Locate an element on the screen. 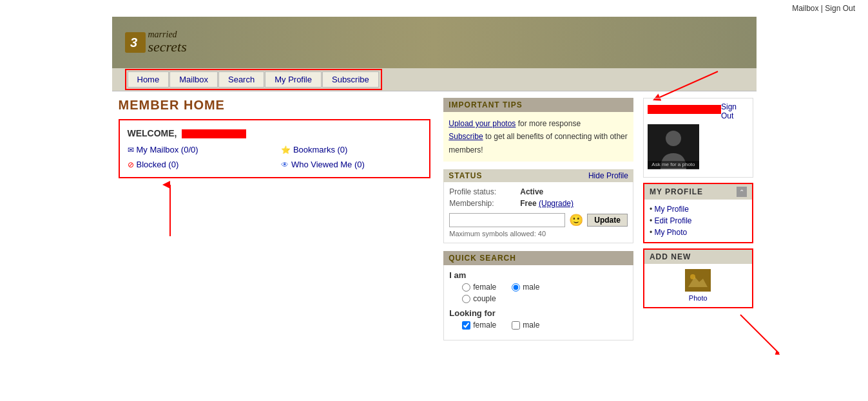 The height and width of the screenshot is (401, 868). logo-icon: 3 is located at coordinates (135, 42).